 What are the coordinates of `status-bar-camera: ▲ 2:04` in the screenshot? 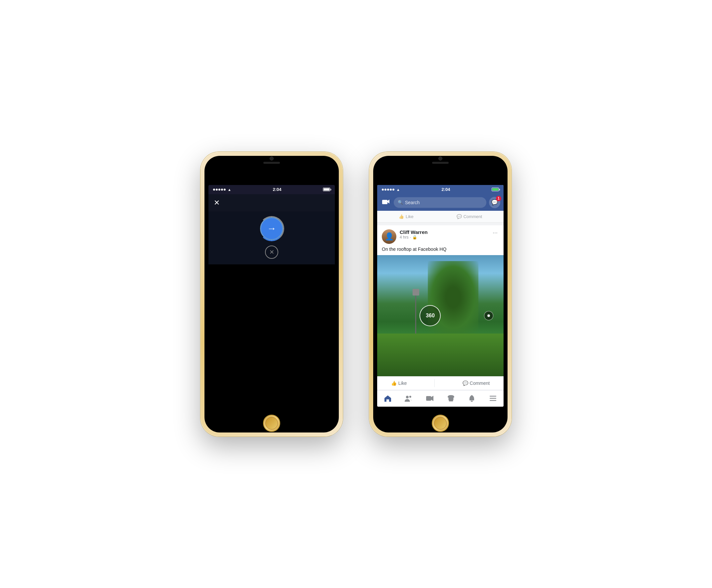 It's located at (272, 190).